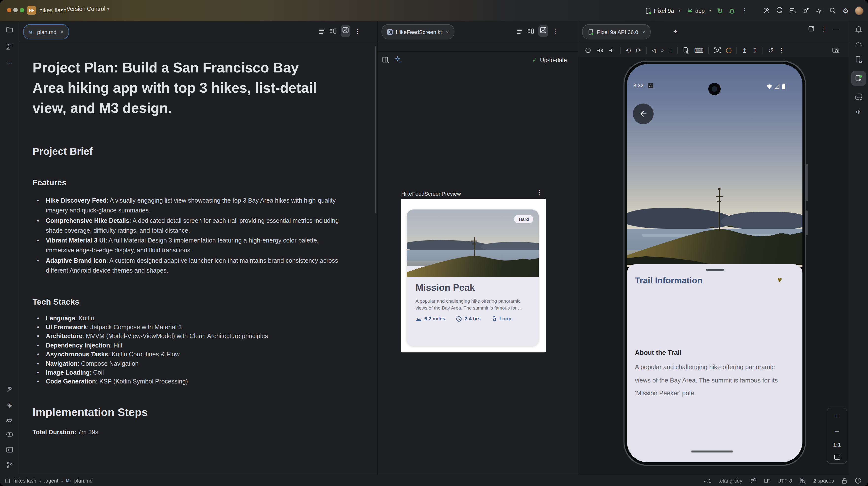 The width and height of the screenshot is (868, 486). What do you see at coordinates (699, 11) in the screenshot?
I see `run-configuration-selector: app ▾` at bounding box center [699, 11].